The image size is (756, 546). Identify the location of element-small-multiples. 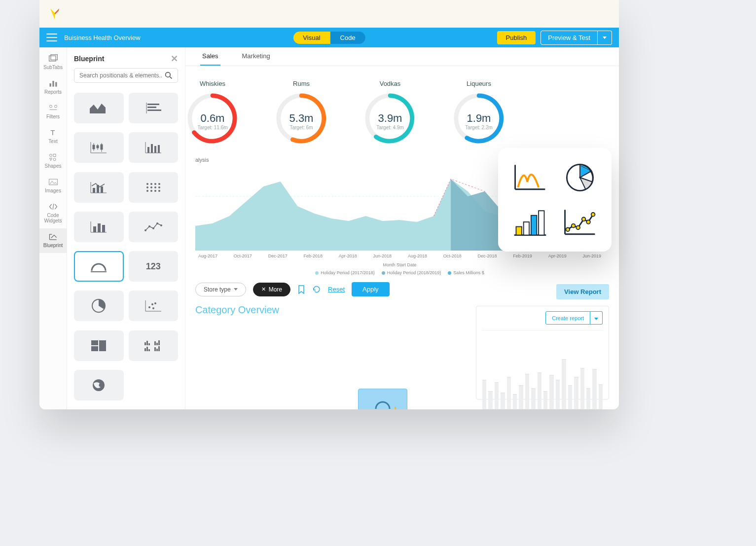
(154, 346).